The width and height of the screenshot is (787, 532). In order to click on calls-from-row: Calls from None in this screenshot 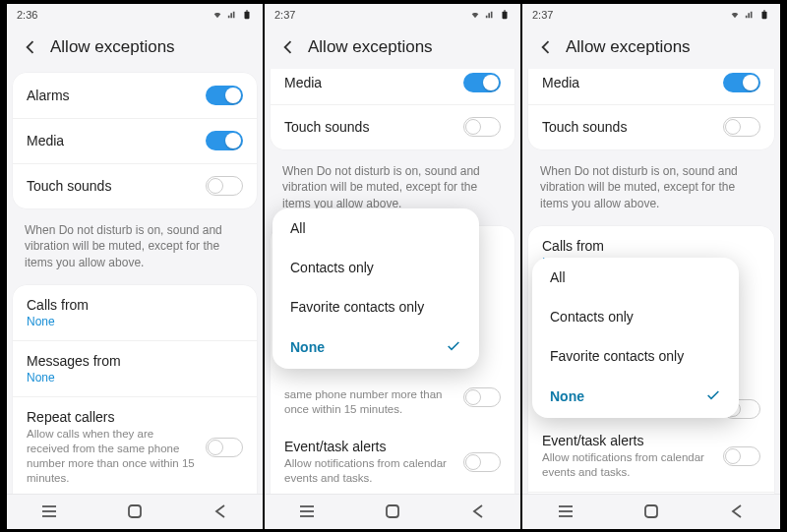, I will do `click(135, 313)`.